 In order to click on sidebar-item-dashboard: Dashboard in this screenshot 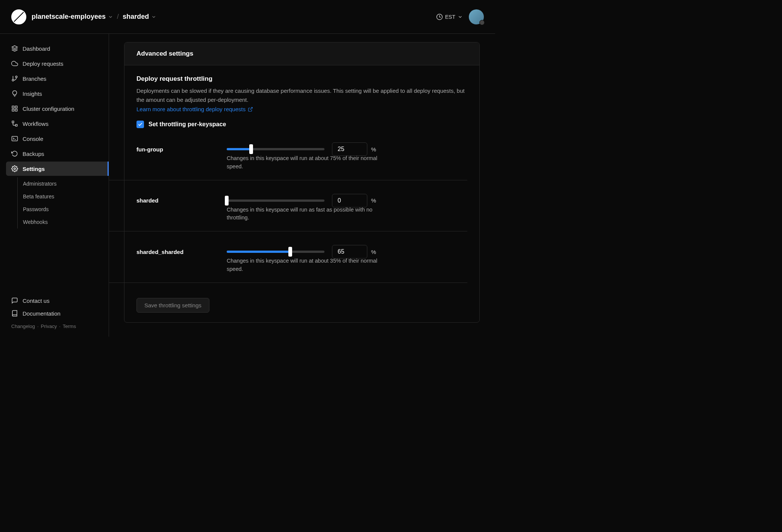, I will do `click(54, 48)`.